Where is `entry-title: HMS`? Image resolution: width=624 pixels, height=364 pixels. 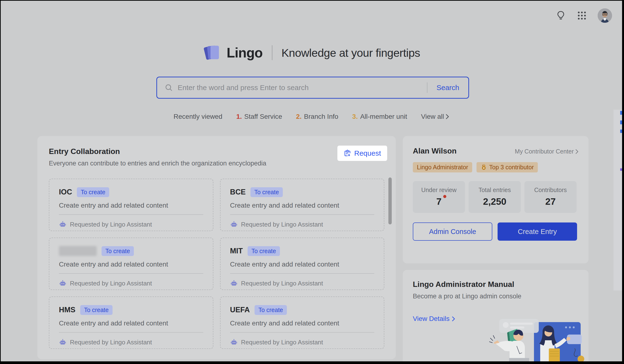
entry-title: HMS is located at coordinates (67, 310).